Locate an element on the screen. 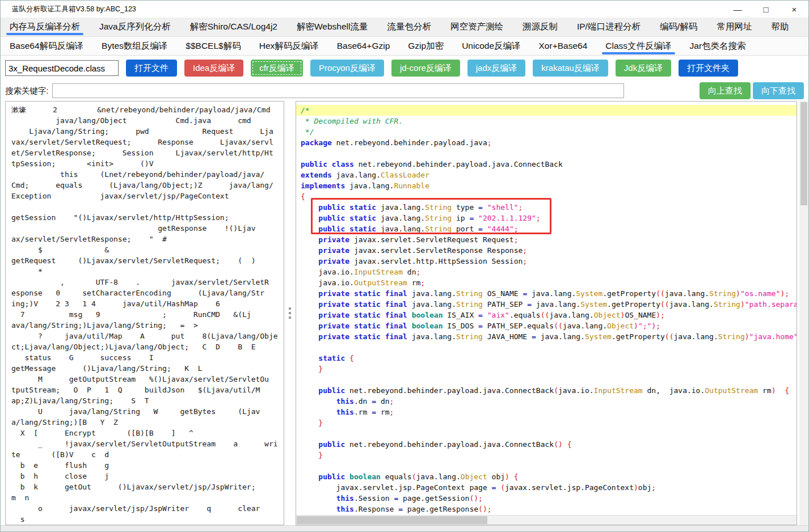  jadx-decompile-button: jadx反编译 is located at coordinates (497, 68).